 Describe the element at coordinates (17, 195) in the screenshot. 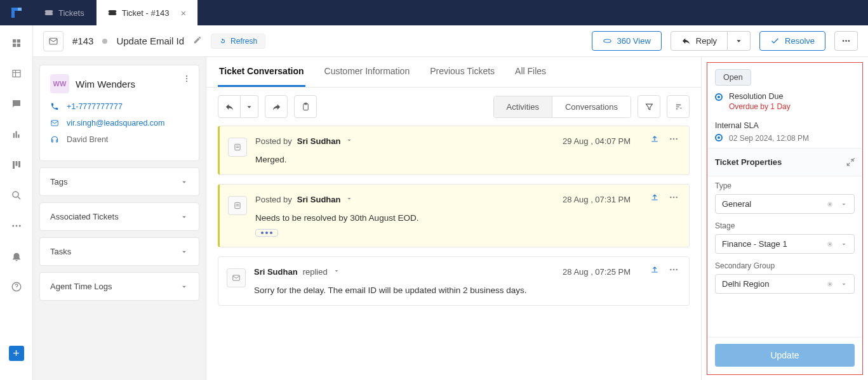

I see `rail-search` at that location.